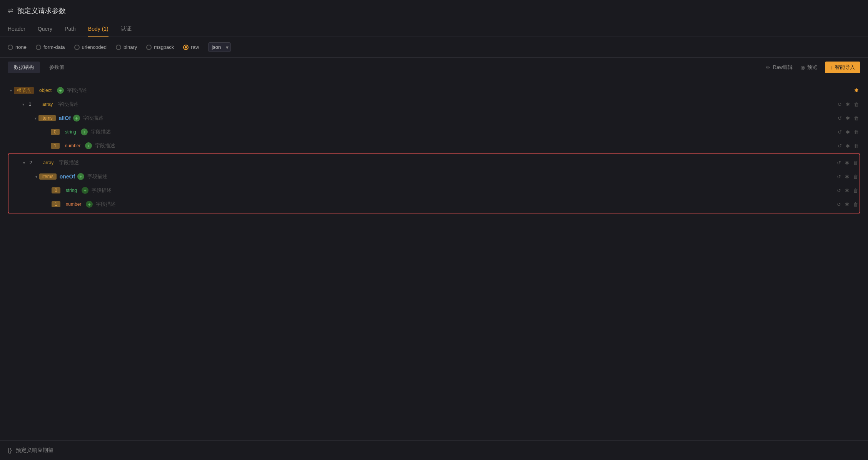 The width and height of the screenshot is (868, 460). Describe the element at coordinates (57, 67) in the screenshot. I see `param-values-button: 参数值` at that location.